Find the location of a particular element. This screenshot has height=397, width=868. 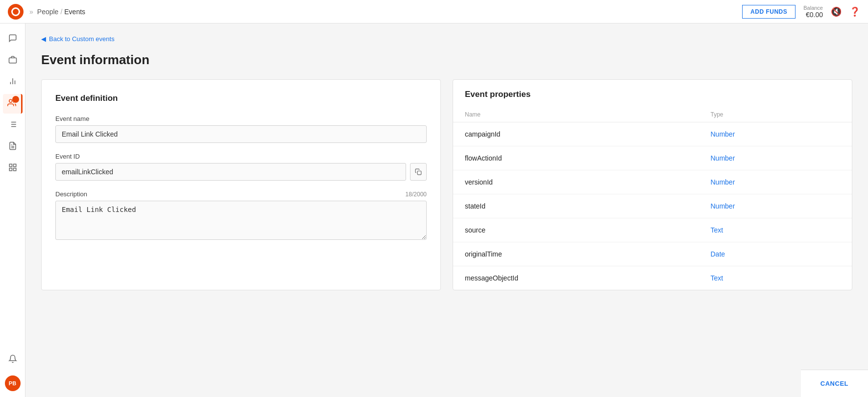

sidebar-item-reports is located at coordinates (13, 82).